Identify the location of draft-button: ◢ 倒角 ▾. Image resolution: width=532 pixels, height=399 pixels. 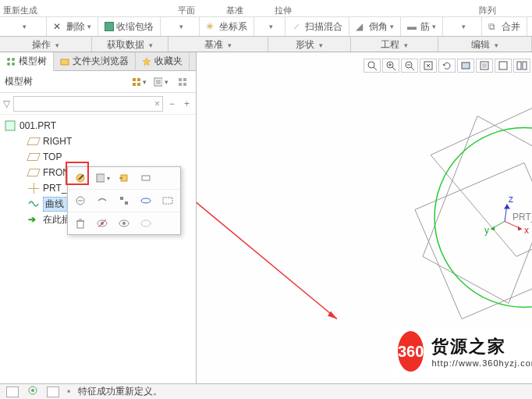
(375, 27).